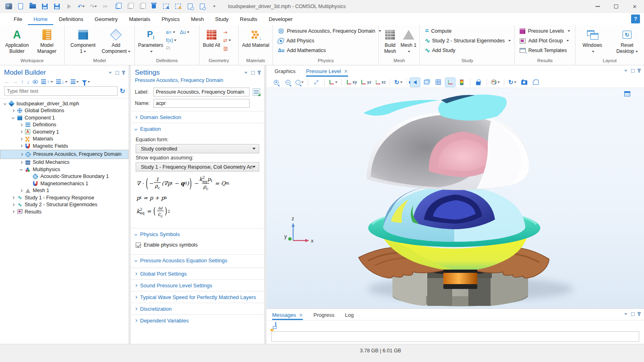  What do you see at coordinates (300, 82) in the screenshot?
I see `zoom-box-icon` at bounding box center [300, 82].